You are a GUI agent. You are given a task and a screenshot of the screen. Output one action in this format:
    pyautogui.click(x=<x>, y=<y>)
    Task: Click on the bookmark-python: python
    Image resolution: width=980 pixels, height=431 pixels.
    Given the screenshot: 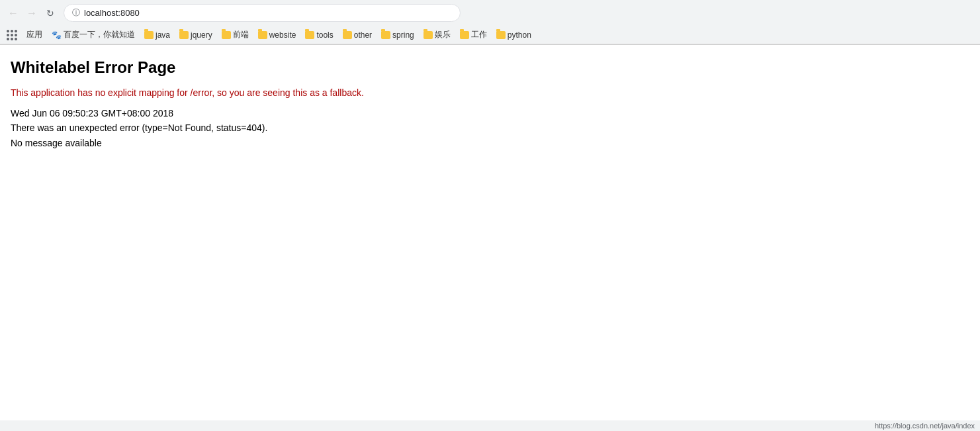 What is the action you would take?
    pyautogui.click(x=513, y=35)
    